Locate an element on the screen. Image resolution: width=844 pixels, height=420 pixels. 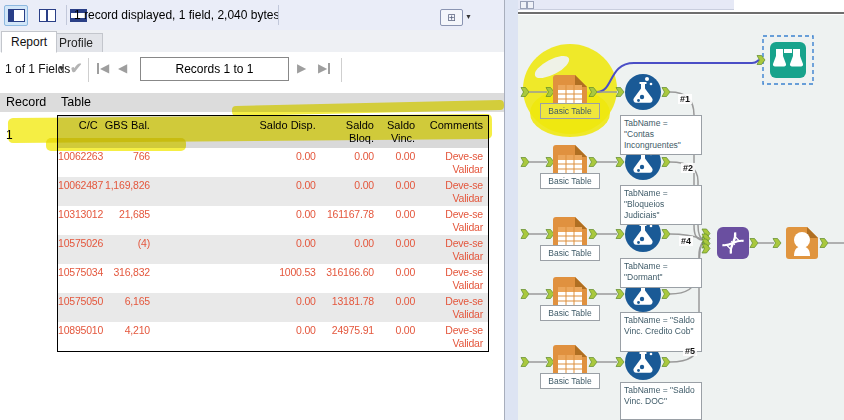
pane-divider-line is located at coordinates (681, 13).